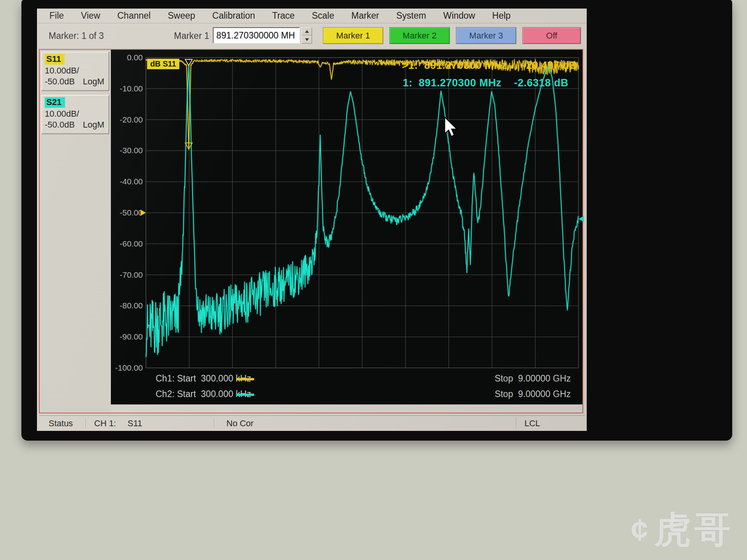 This screenshot has width=747, height=560. What do you see at coordinates (581, 219) in the screenshot?
I see `reference-level-arrow` at bounding box center [581, 219].